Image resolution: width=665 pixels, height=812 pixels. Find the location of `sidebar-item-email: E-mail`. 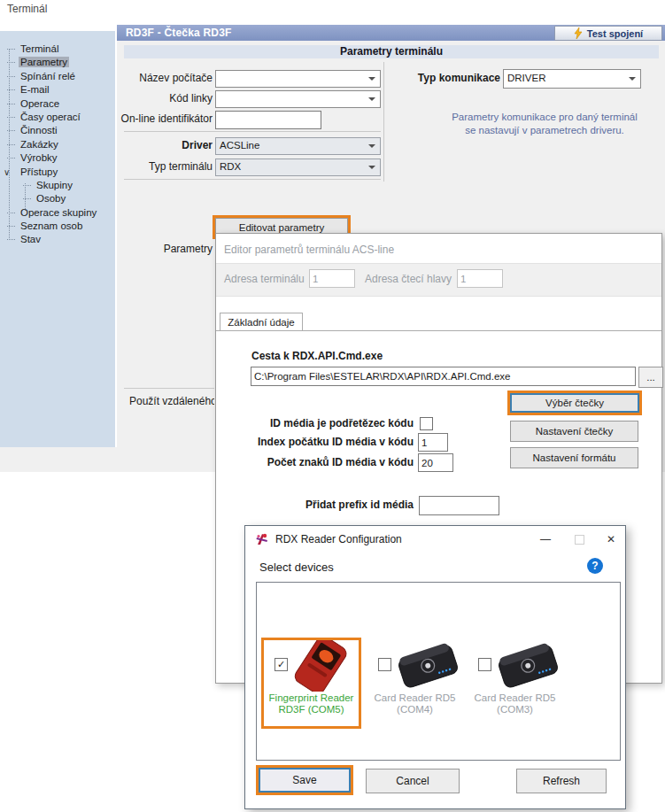

sidebar-item-email: E-mail is located at coordinates (58, 90).